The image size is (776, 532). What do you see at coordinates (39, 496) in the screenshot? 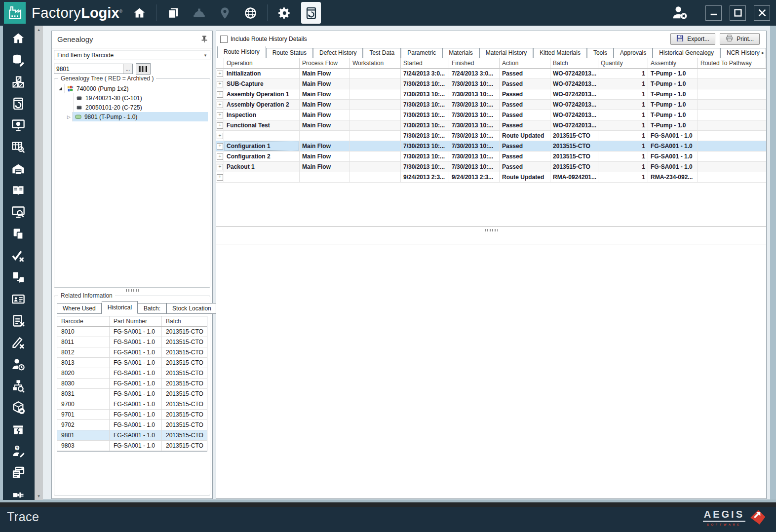
I see `scroll-down-icon: ▾` at bounding box center [39, 496].